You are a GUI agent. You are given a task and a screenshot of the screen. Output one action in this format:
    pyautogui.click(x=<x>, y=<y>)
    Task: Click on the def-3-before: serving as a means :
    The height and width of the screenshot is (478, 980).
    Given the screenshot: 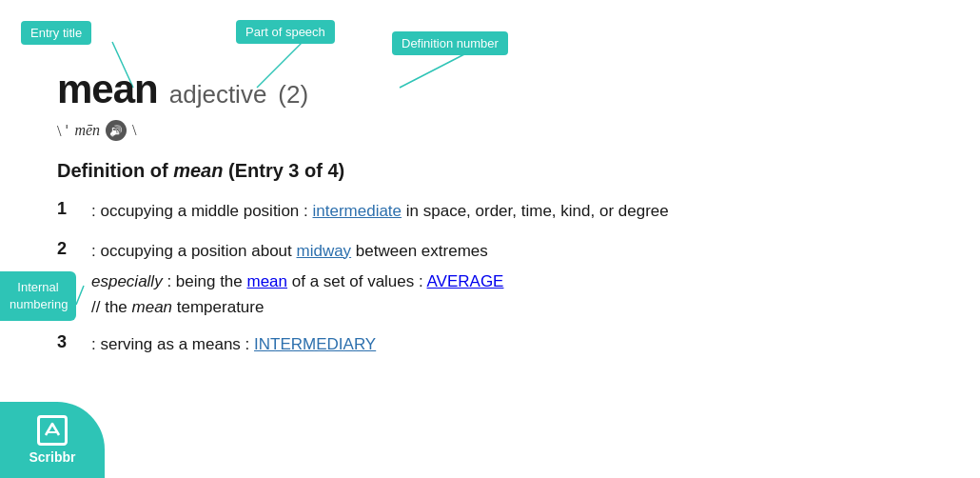 What is the action you would take?
    pyautogui.click(x=175, y=345)
    